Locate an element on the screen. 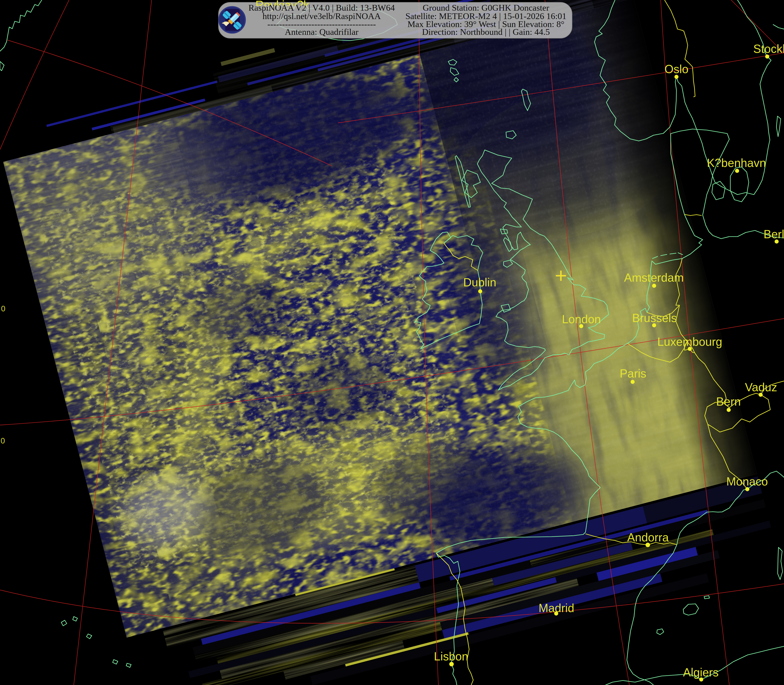 This screenshot has height=685, width=784. svg-text: Oslo is located at coordinates (677, 69).